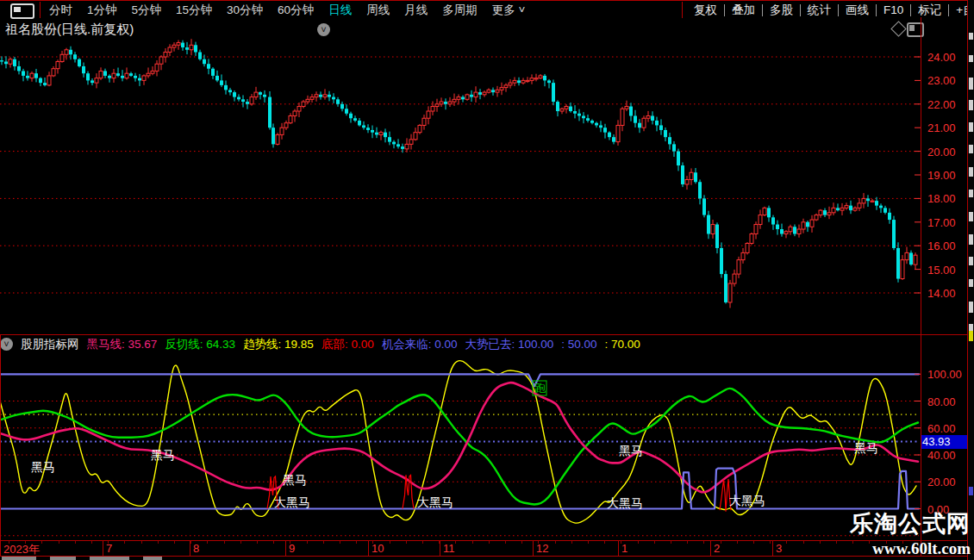 This screenshot has width=974, height=560. I want to click on month-label: 11, so click(449, 548).